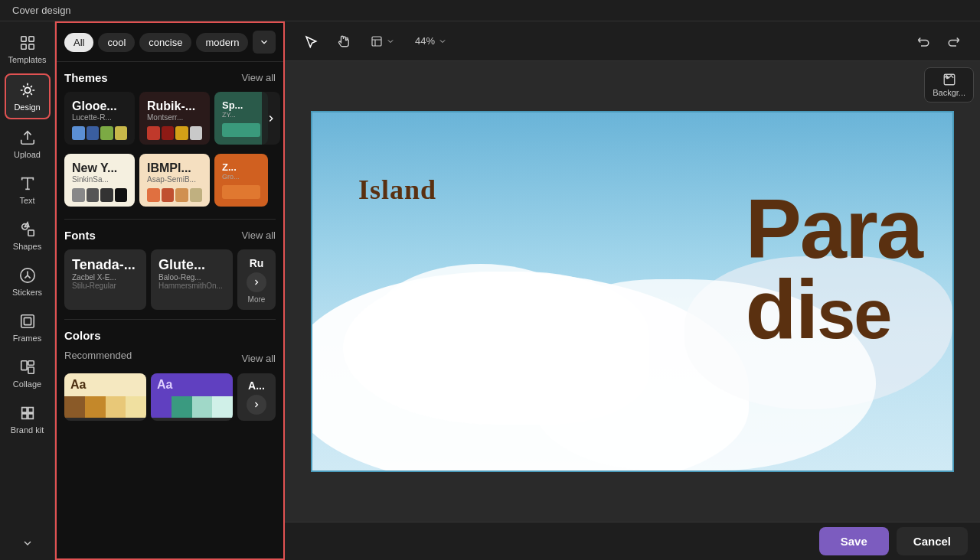 The width and height of the screenshot is (980, 560). I want to click on color-card-warm: Aa, so click(106, 397).